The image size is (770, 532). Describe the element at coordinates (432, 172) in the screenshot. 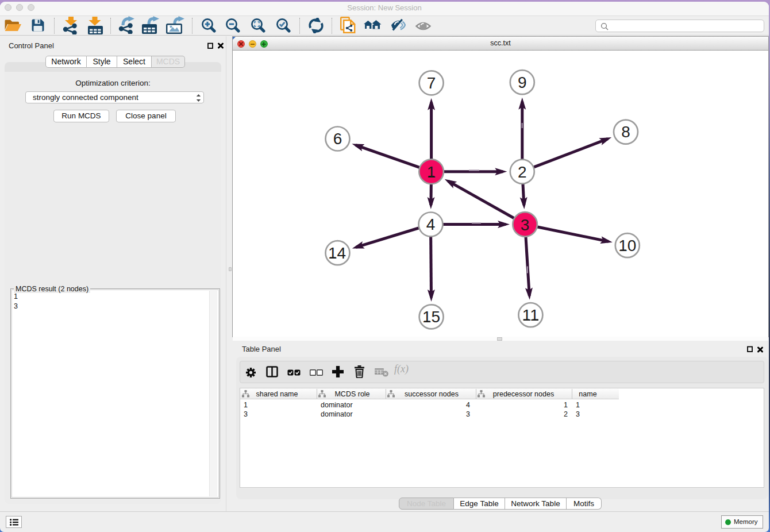

I see `svg-text: 1` at that location.